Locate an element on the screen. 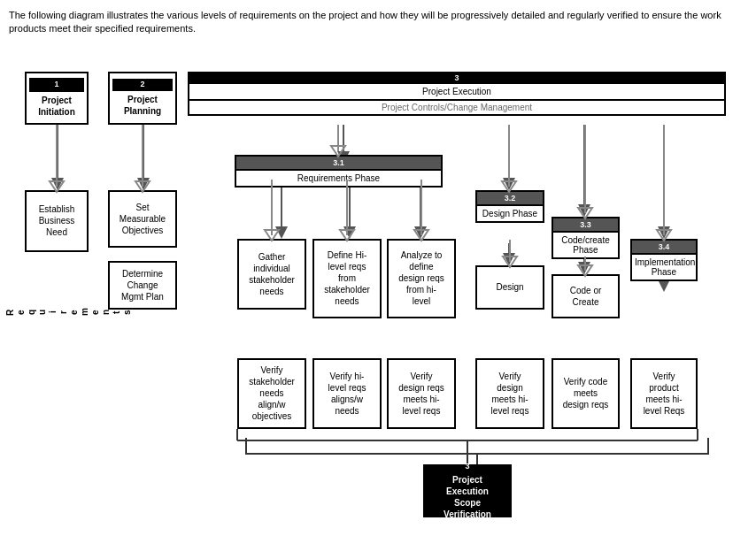 This screenshot has width=756, height=536. phase34-label: Implementation Phase is located at coordinates (664, 268).